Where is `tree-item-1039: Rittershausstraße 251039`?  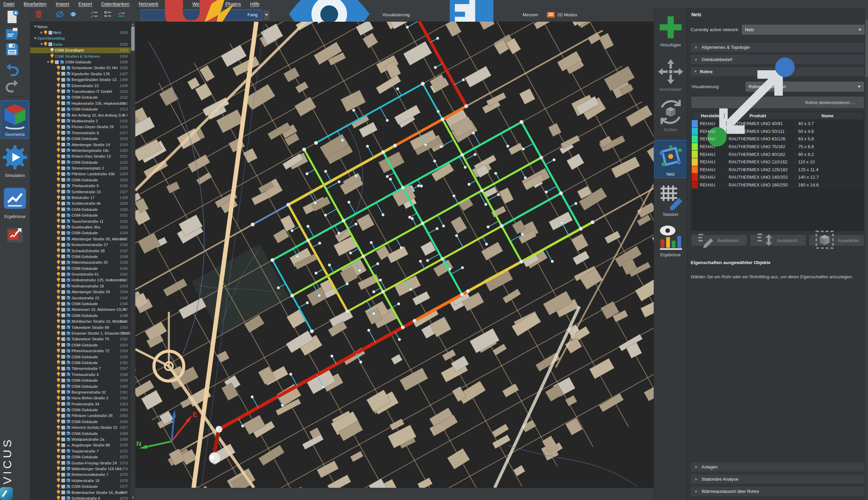 tree-item-1039: Rittershausstraße 251039 is located at coordinates (80, 262).